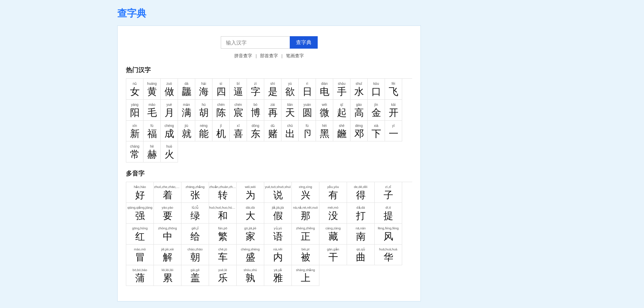 The height and width of the screenshot is (308, 644). What do you see at coordinates (168, 213) in the screenshot?
I see `poly-char-cell: yāo,yào 要` at bounding box center [168, 213].